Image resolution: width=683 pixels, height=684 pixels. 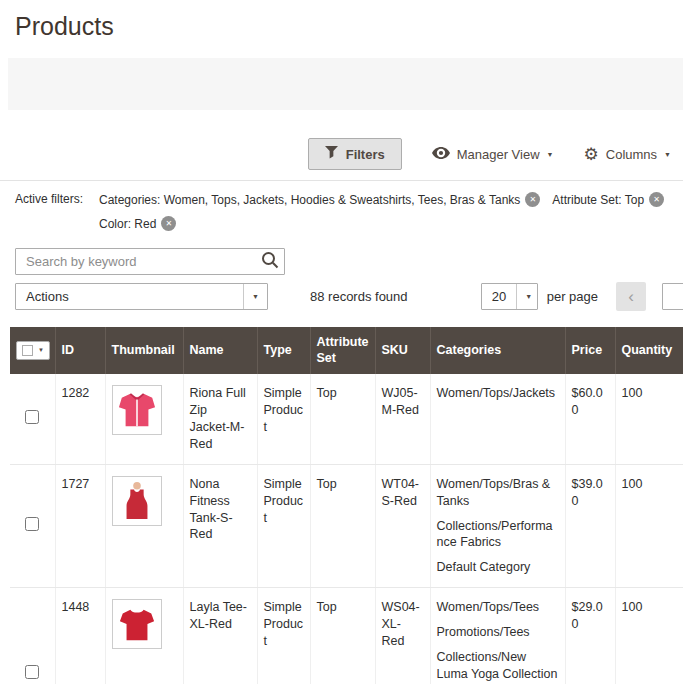 I want to click on per-page-label: per page, so click(x=572, y=296).